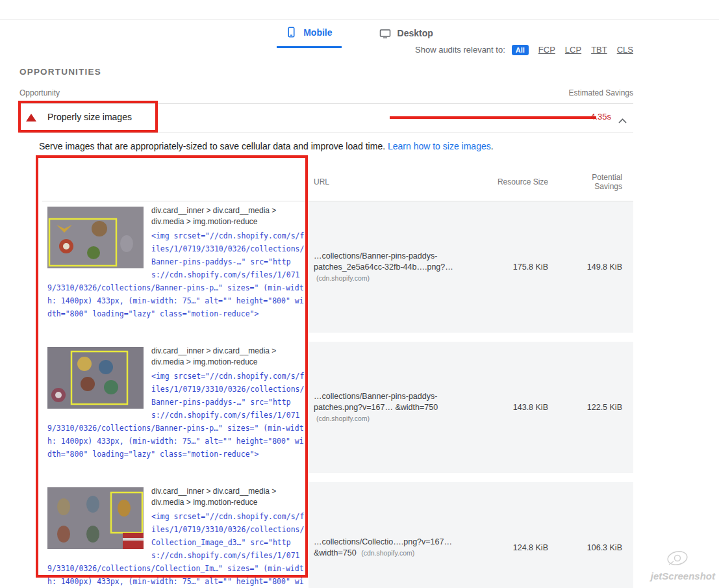 This screenshot has width=719, height=588. I want to click on learn-how-link: Learn how to size images, so click(439, 146).